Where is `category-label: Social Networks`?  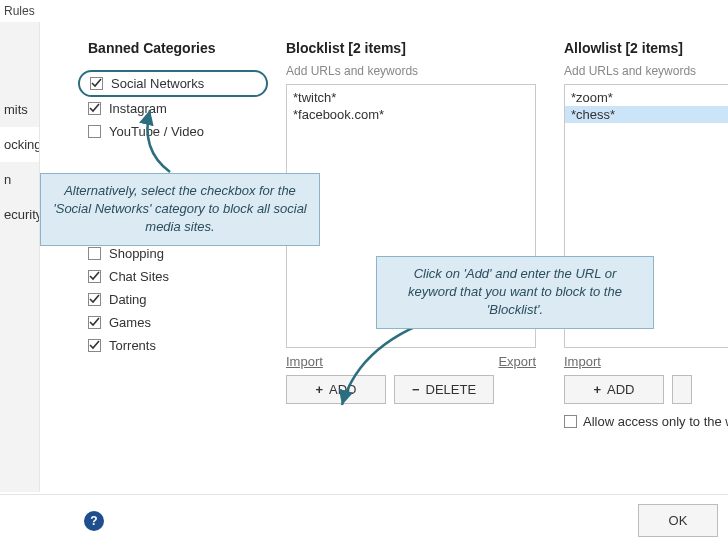 category-label: Social Networks is located at coordinates (158, 84).